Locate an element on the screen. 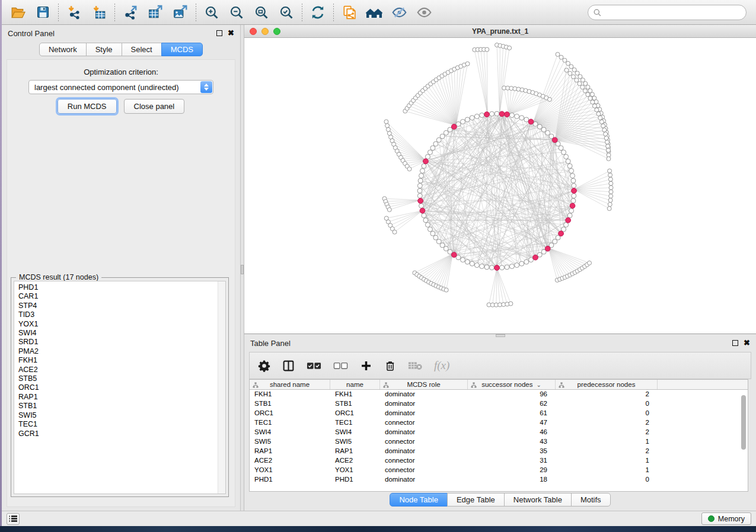 This screenshot has height=532, width=756. column-header-name: name is located at coordinates (355, 384).